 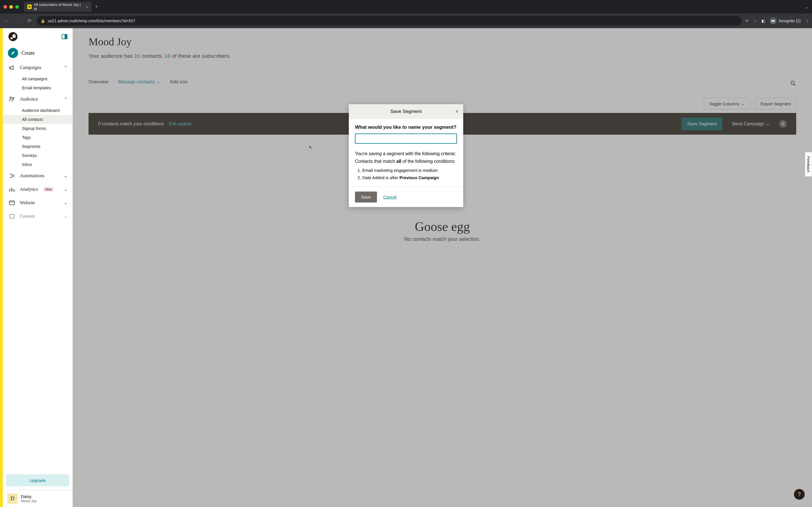 I want to click on window-controls, so click(x=11, y=7).